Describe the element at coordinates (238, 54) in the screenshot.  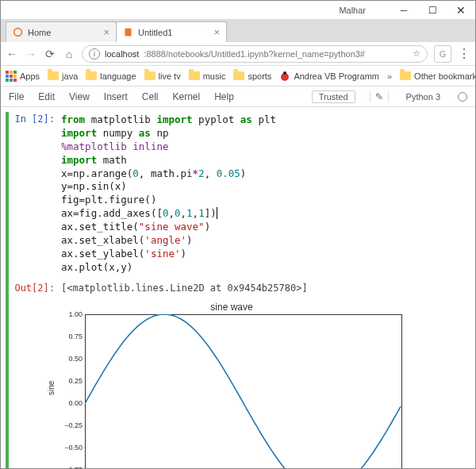
I see `browser-toolbar: ← → ⟳ ⌂ i localhost:8888/notebooks/Untit…` at that location.